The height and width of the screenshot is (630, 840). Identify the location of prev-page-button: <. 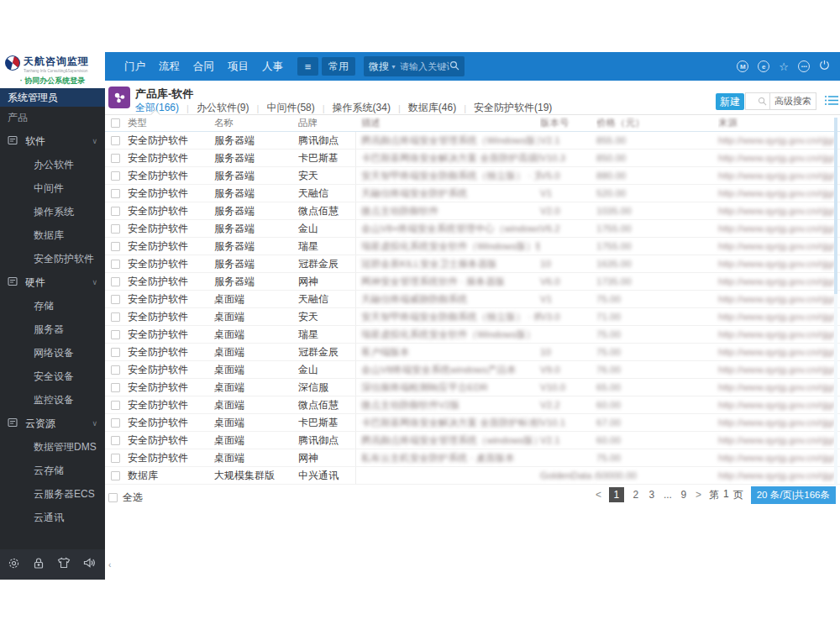
(598, 495).